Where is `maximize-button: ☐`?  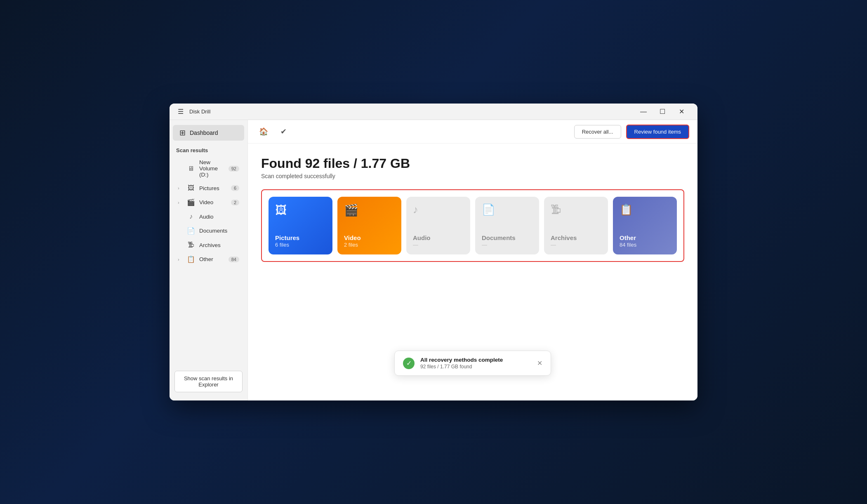 maximize-button: ☐ is located at coordinates (662, 112).